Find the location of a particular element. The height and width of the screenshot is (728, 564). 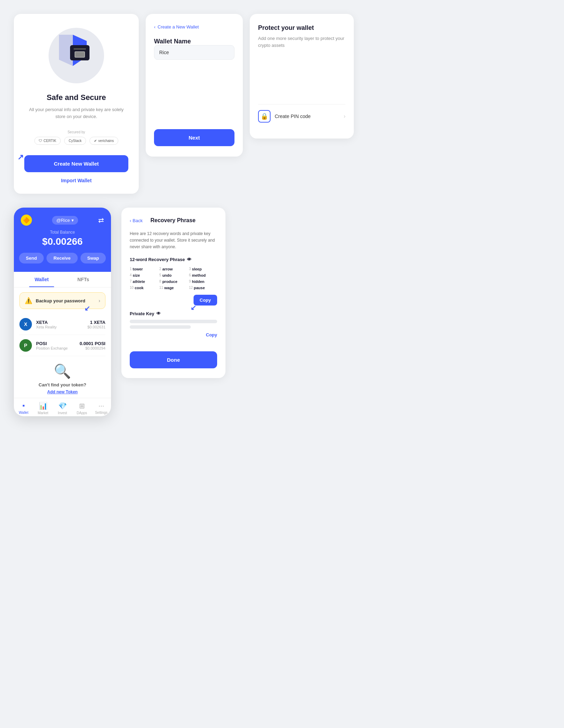

mobile-wallet-app: 🔶 @Rice ▾ ⇄ Total Balance $0.00266 Send … is located at coordinates (62, 312).